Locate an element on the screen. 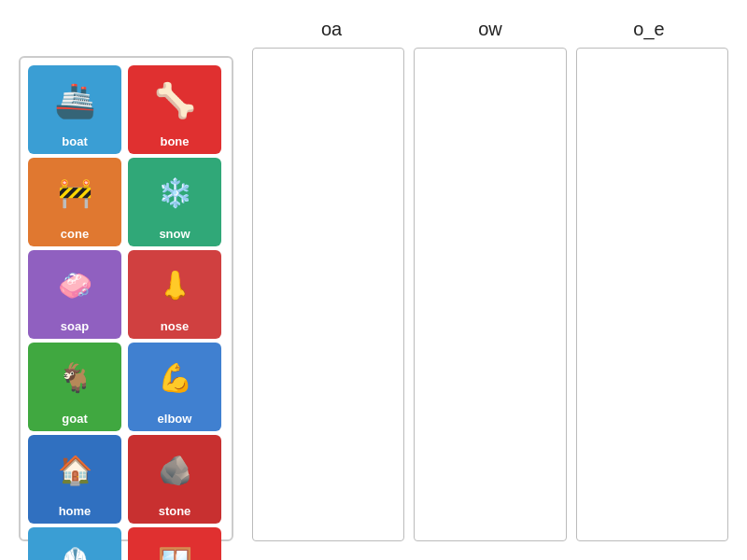  card-label-stone: stone is located at coordinates (176, 511).